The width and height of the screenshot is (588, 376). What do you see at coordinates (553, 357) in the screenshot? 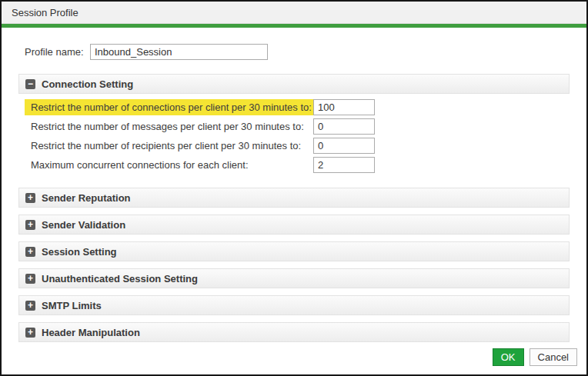
I see `cancel-button: Cancel` at bounding box center [553, 357].